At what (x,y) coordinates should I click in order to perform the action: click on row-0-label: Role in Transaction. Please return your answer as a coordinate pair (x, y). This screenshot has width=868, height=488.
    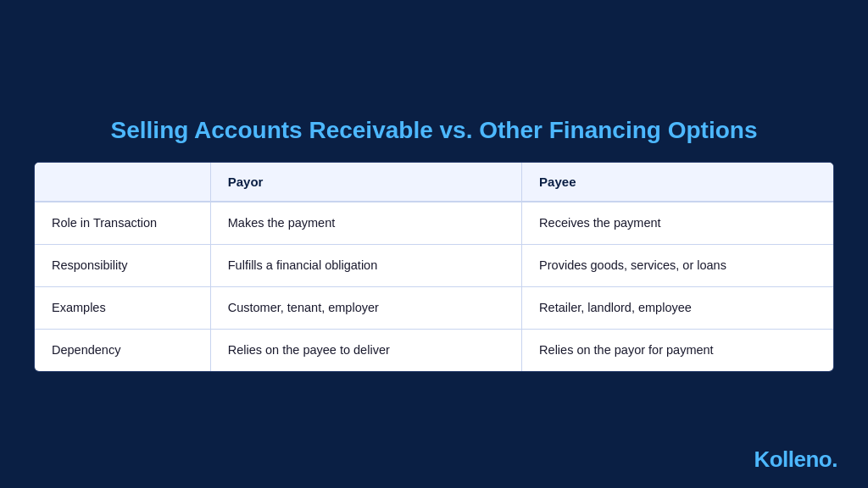
    Looking at the image, I should click on (122, 224).